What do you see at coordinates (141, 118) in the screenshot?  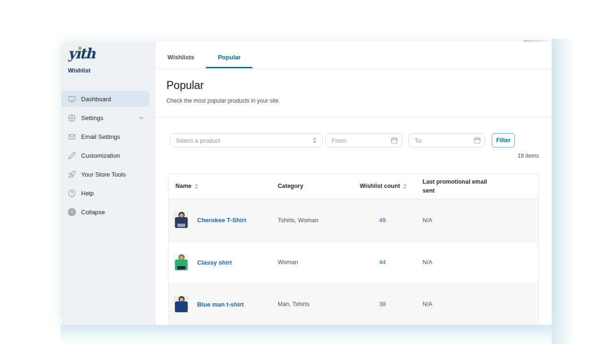 I see `chevron-down-icon` at bounding box center [141, 118].